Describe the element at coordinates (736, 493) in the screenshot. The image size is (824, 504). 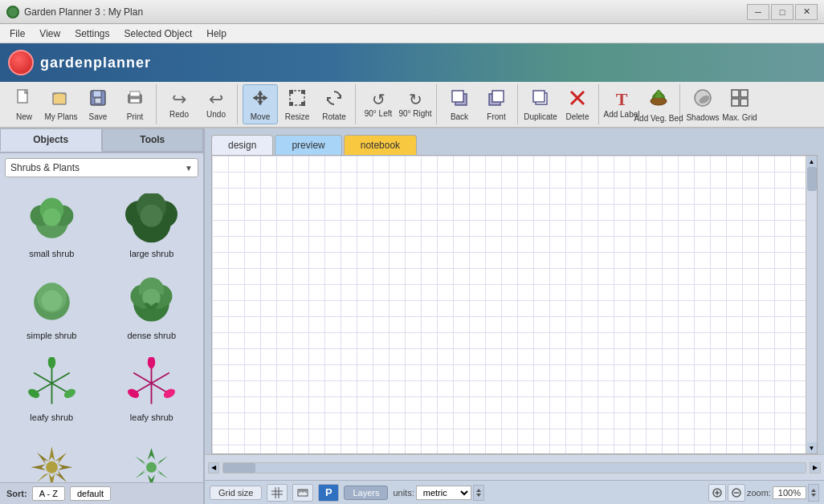
I see `zoom-out-button` at that location.